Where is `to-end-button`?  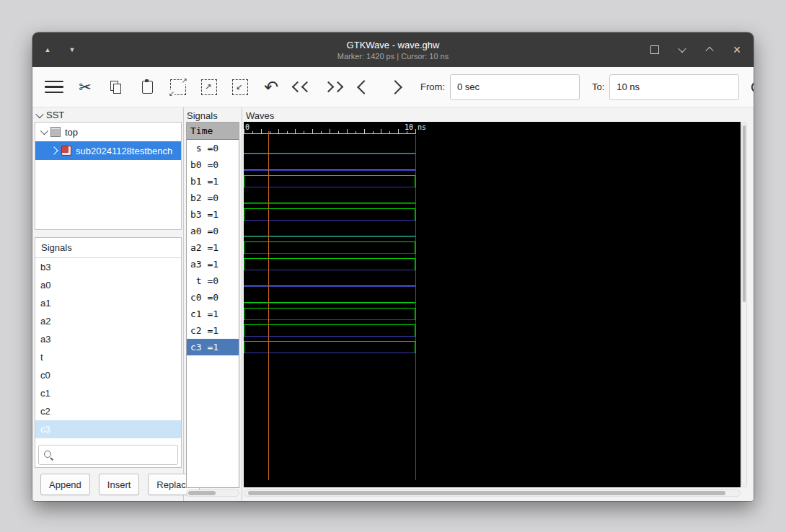 to-end-button is located at coordinates (333, 87).